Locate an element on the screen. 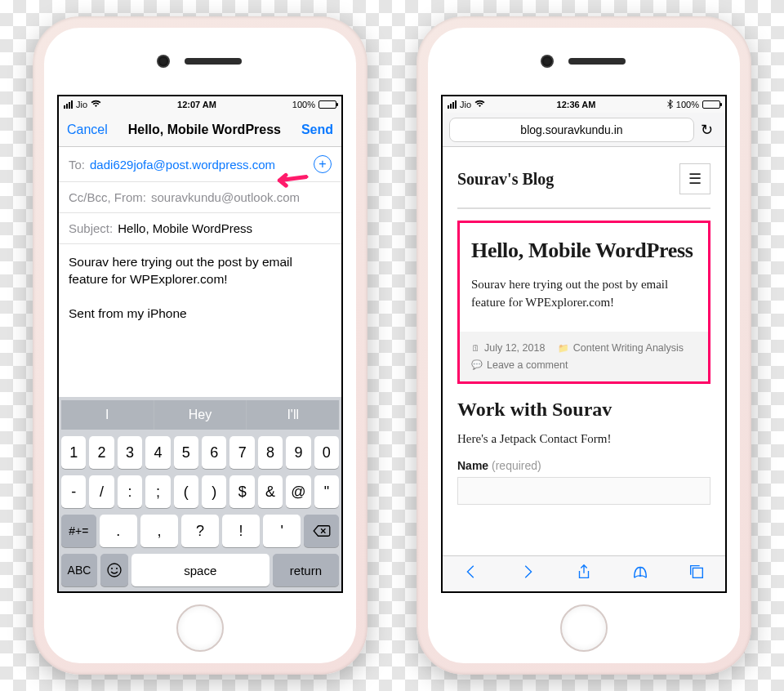  key-apostrophe: ' is located at coordinates (282, 531).